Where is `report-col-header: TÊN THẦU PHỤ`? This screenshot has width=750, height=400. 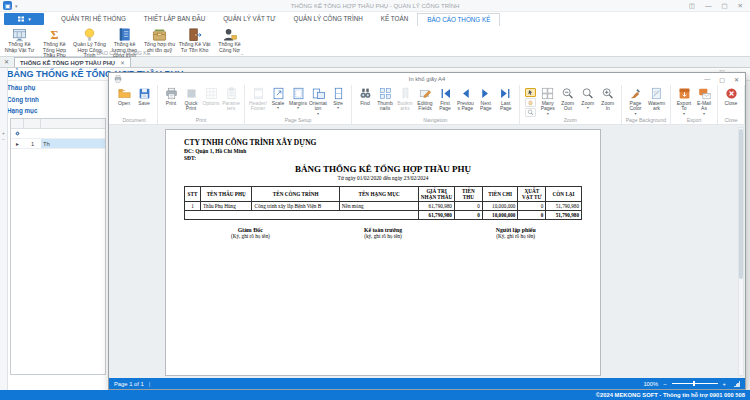
report-col-header: TÊN THẦU PHỤ is located at coordinates (226, 194).